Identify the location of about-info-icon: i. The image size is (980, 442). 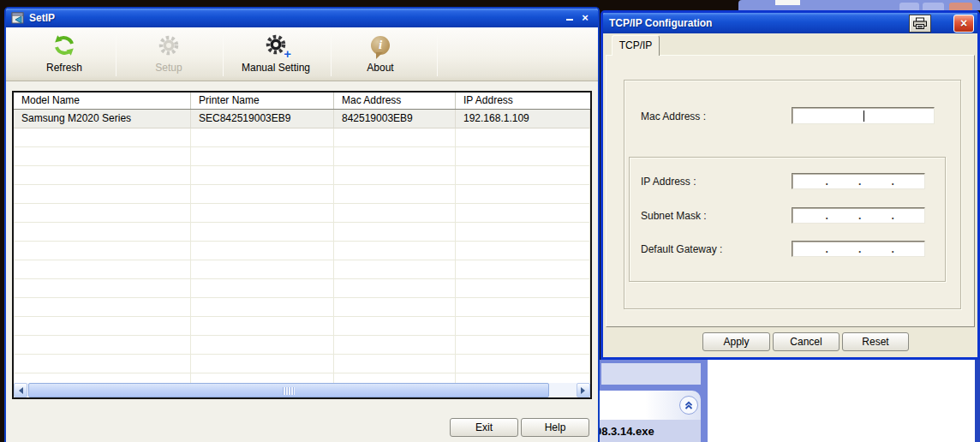
(380, 45).